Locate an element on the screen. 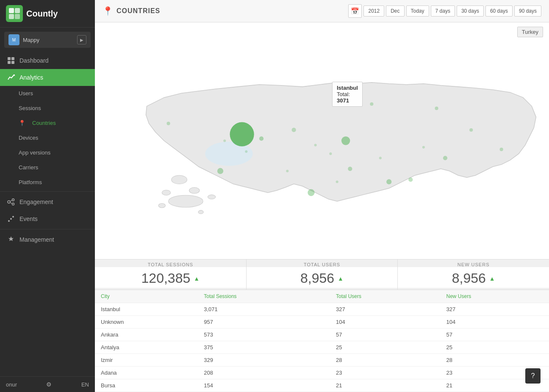 The height and width of the screenshot is (392, 549). sidebar-item-sessions: Sessions is located at coordinates (47, 108).